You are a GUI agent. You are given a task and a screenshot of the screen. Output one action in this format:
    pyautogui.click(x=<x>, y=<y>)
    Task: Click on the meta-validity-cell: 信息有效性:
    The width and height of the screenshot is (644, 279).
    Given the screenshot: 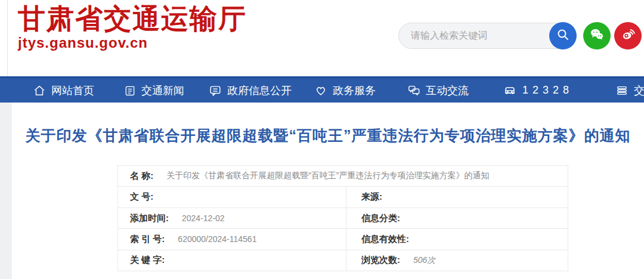 What is the action you would take?
    pyautogui.click(x=457, y=239)
    